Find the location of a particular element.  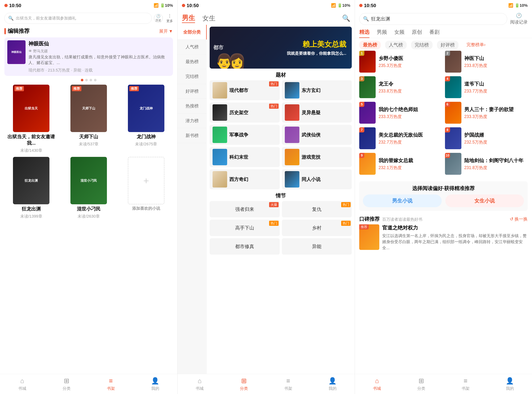

cat-item-5: 武侠仙侠 is located at coordinates (317, 135).